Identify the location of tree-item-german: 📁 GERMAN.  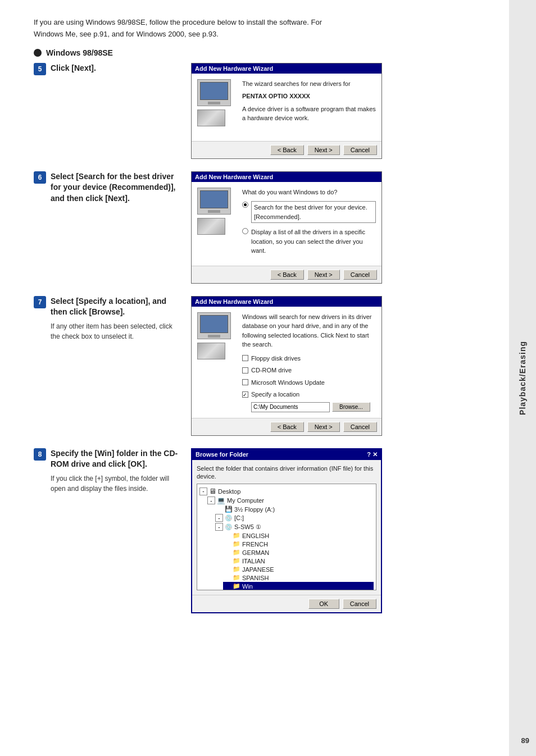
(298, 553).